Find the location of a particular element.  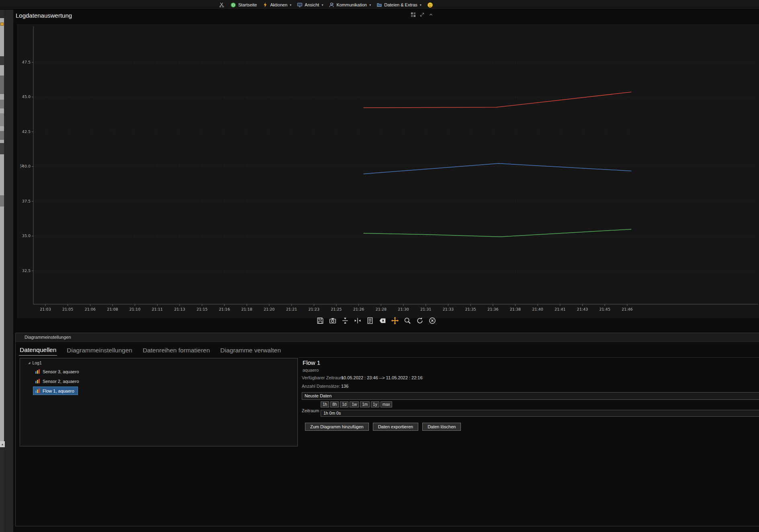

menu-item-cut is located at coordinates (222, 5).